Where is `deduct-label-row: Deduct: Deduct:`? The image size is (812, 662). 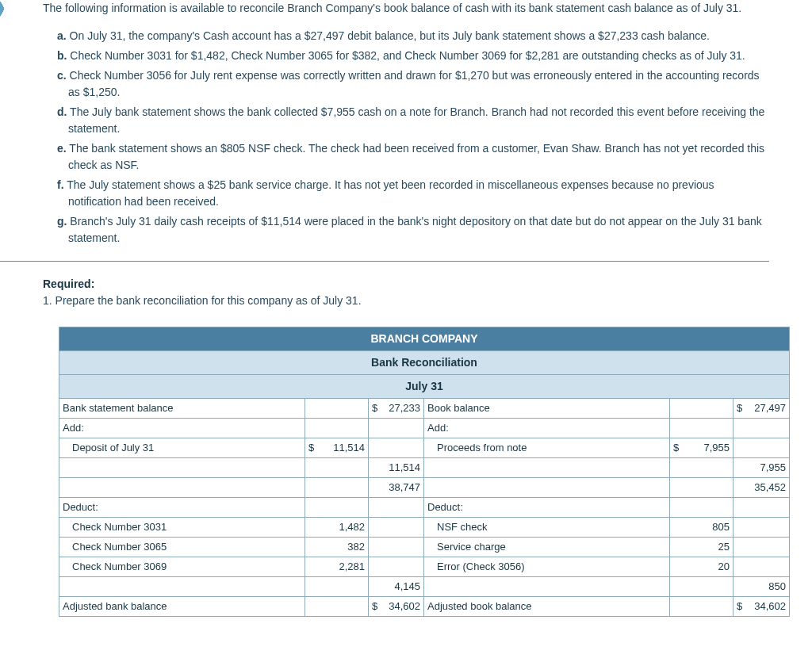
deduct-label-row: Deduct: Deduct: is located at coordinates (424, 507).